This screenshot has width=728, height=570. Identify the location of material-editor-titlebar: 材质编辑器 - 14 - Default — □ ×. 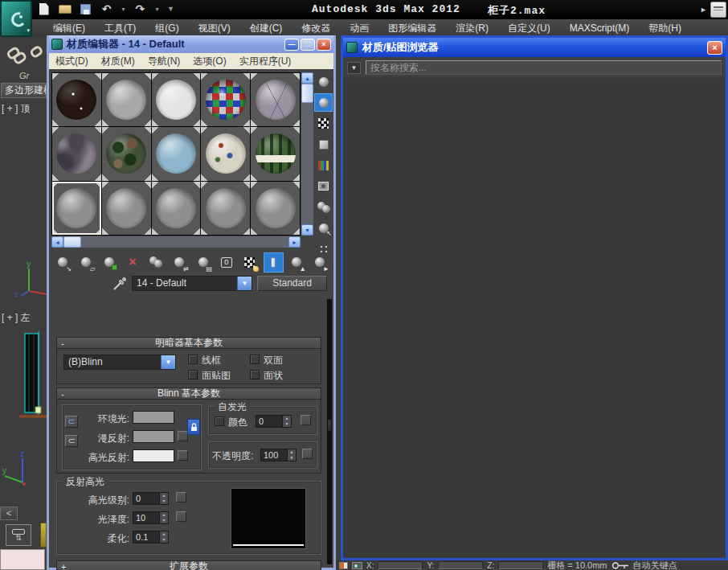
(191, 44).